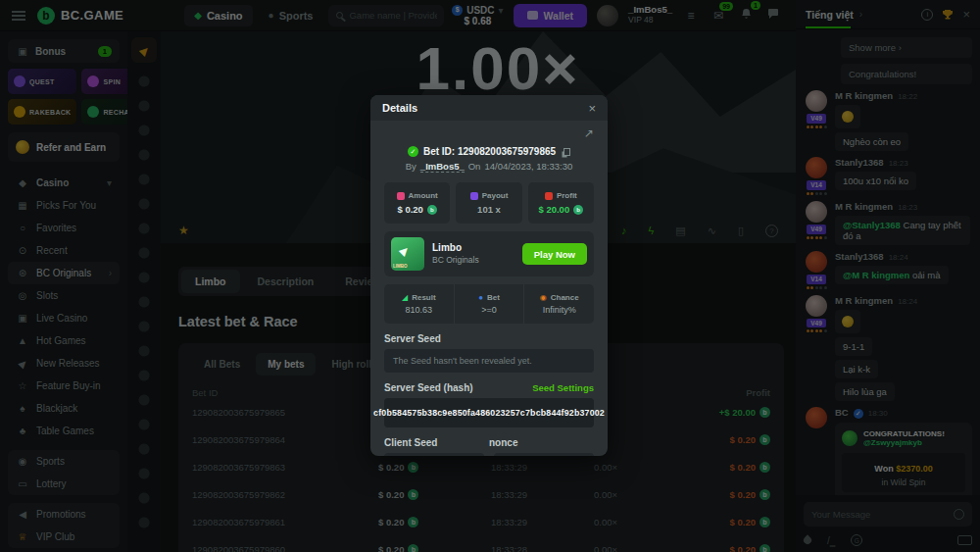 The image size is (980, 552). What do you see at coordinates (489, 254) in the screenshot?
I see `game-card: ▶ LIMBO Limbo BC Originals Play Now` at bounding box center [489, 254].